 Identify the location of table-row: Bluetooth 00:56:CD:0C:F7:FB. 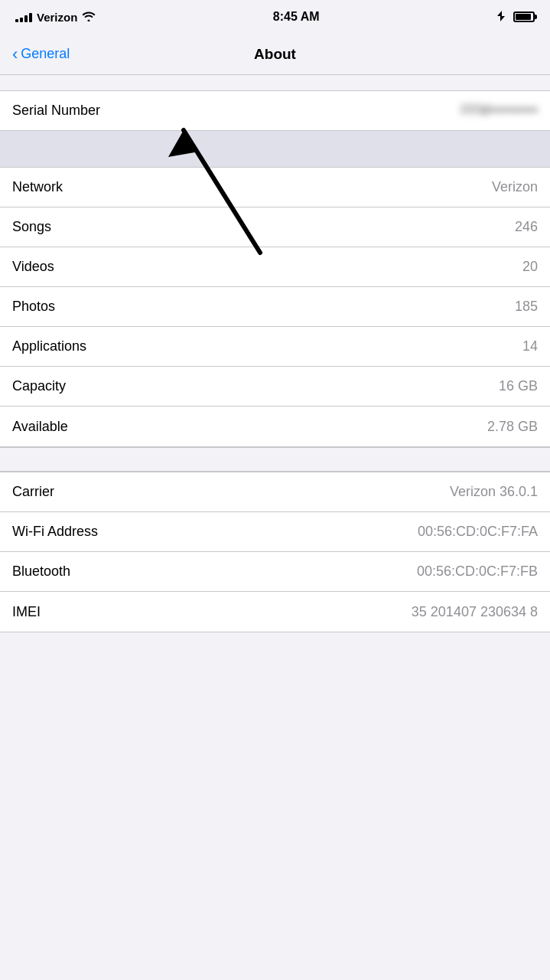
(275, 572).